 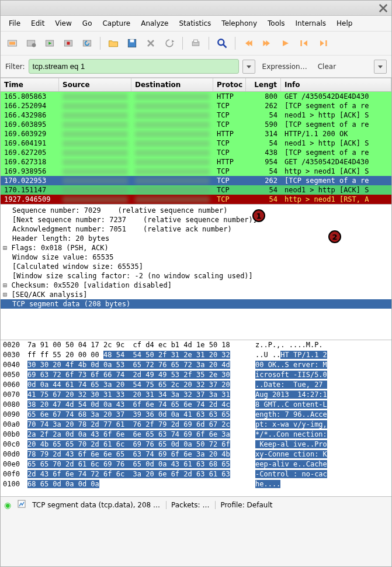 What do you see at coordinates (196, 190) in the screenshot?
I see `packet-row: 170.151147TCP54neod1 > http [ACK] S` at bounding box center [196, 190].